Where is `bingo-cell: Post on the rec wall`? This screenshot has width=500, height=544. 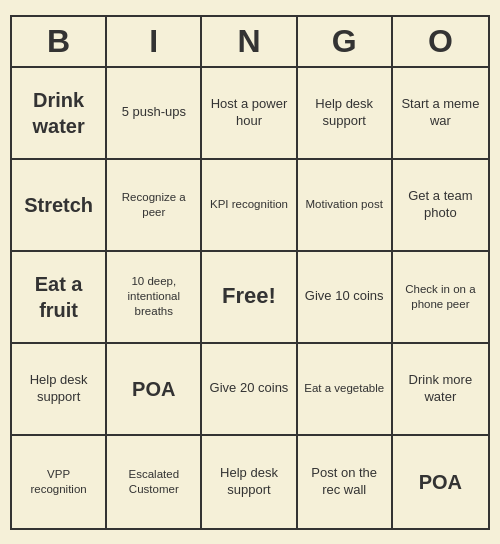 bingo-cell: Post on the rec wall is located at coordinates (346, 482).